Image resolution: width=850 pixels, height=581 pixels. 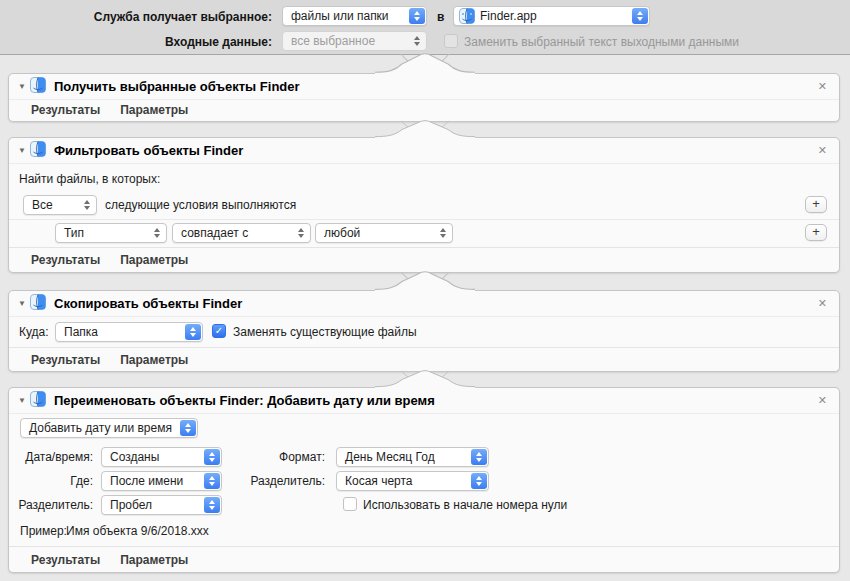 What do you see at coordinates (60, 205) in the screenshot?
I see `match-mode-popup: Все` at bounding box center [60, 205].